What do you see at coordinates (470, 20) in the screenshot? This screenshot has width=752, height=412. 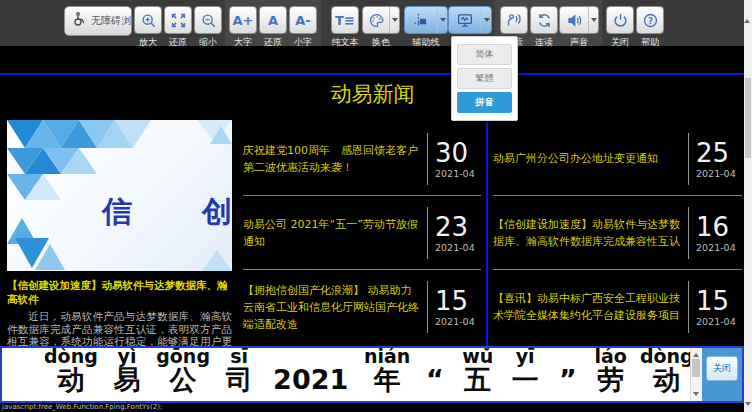 I see `text-mode-button` at bounding box center [470, 20].